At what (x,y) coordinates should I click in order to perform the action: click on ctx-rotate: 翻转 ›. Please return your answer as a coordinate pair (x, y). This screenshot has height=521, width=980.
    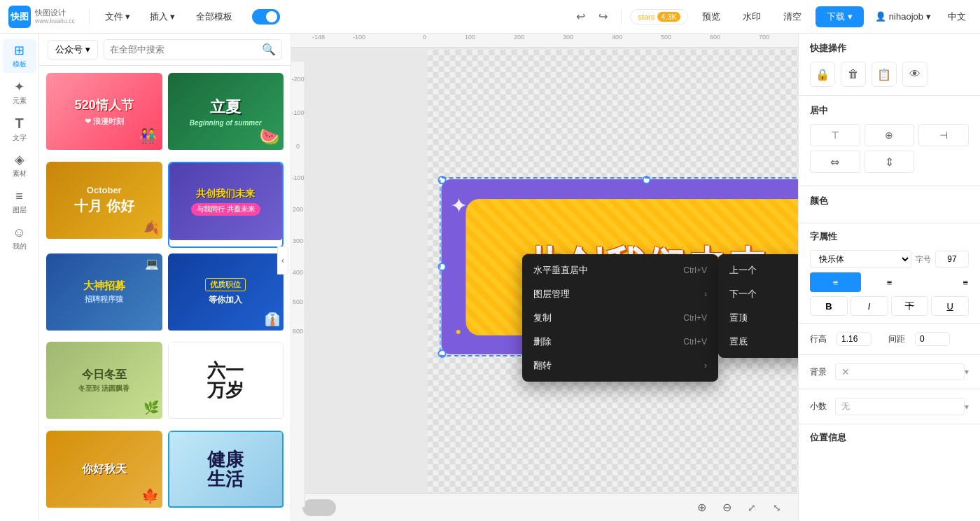
    Looking at the image, I should click on (620, 366).